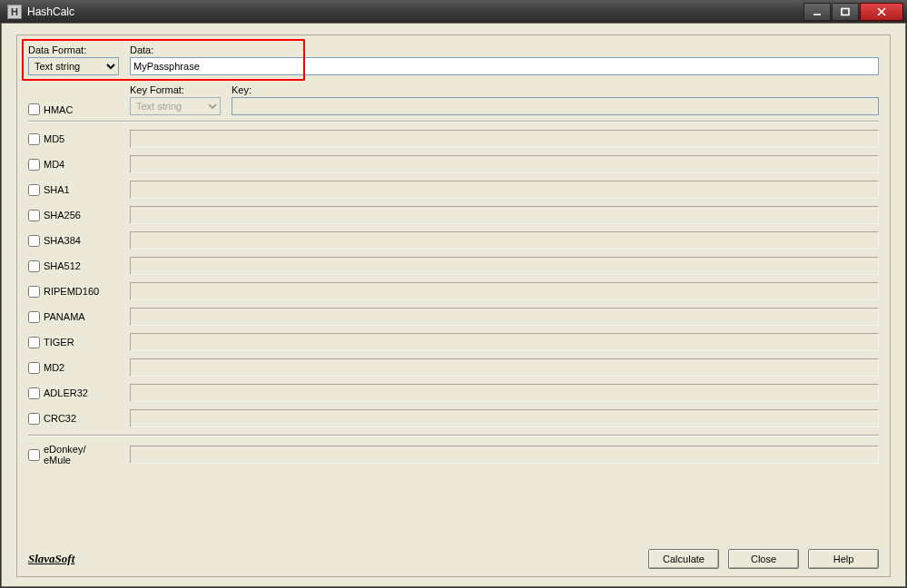 This screenshot has width=907, height=588. Describe the element at coordinates (35, 191) in the screenshot. I see `hash-checkbox-sha1` at that location.